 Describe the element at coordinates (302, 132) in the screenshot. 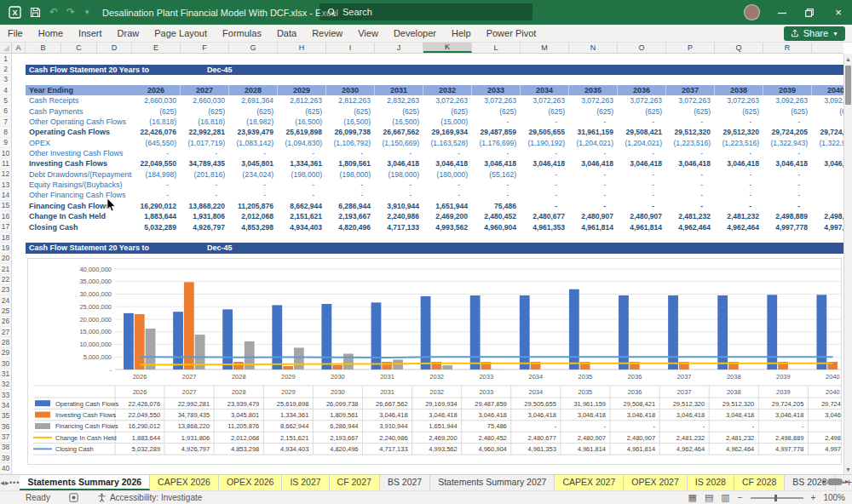

I see `cell-value: 25,619,898` at that location.